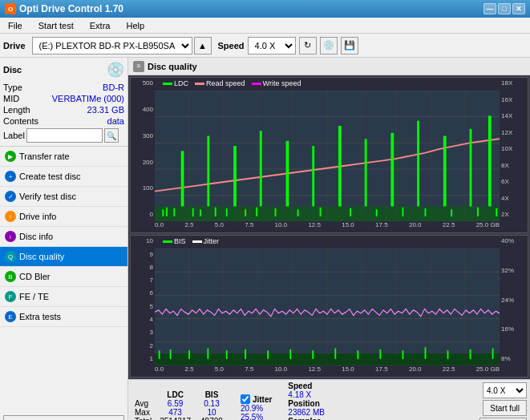 The height and width of the screenshot is (420, 530). What do you see at coordinates (327, 371) in the screenshot?
I see `chart2-x-axis: 0.0 2.5 5.0 7.5 10.0 12.5 15.0 17.5 20.0…` at bounding box center [327, 371].